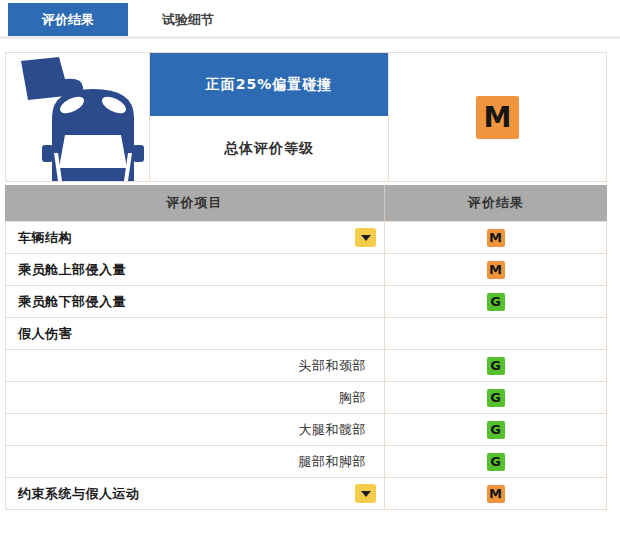 The width and height of the screenshot is (620, 534). What do you see at coordinates (333, 366) in the screenshot?
I see `row-label: 头部和颈部` at bounding box center [333, 366].